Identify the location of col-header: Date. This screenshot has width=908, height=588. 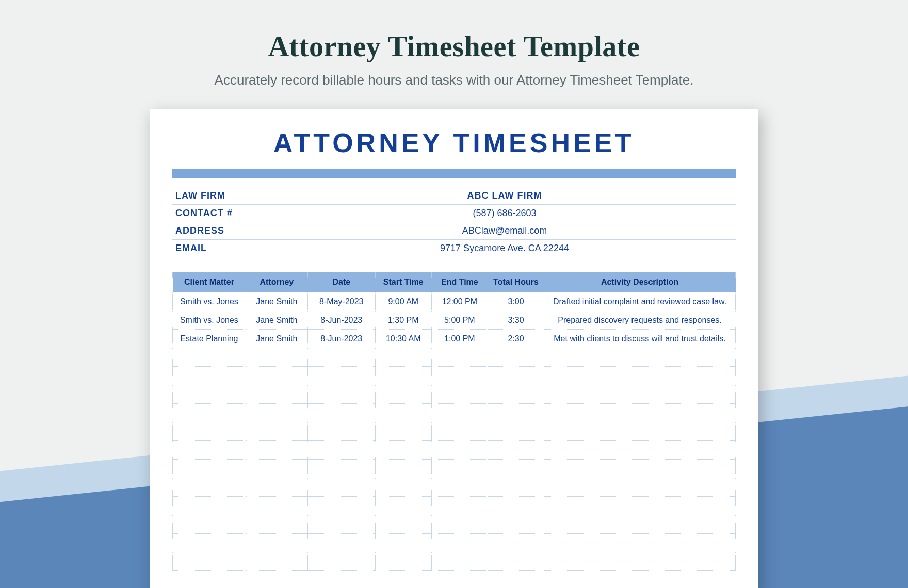
(342, 283).